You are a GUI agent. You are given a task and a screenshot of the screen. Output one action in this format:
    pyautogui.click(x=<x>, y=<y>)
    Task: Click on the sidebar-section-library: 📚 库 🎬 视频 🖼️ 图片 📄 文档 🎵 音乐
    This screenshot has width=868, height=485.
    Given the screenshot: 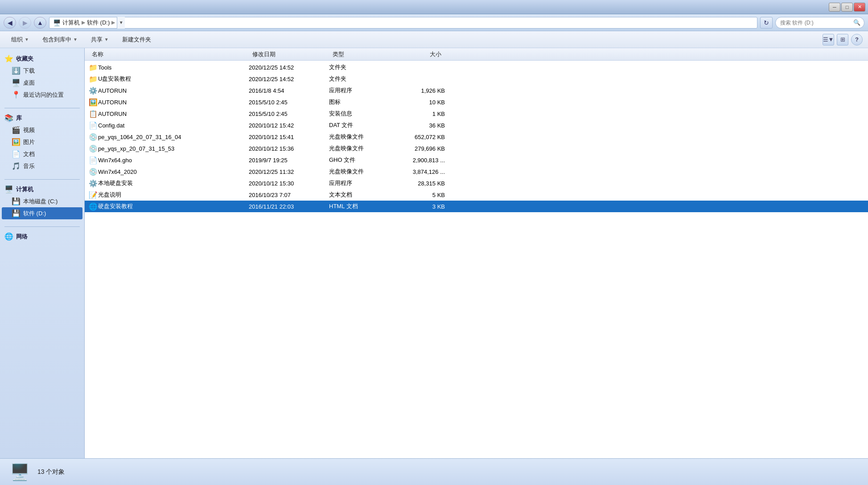 What is the action you would take?
    pyautogui.click(x=42, y=142)
    